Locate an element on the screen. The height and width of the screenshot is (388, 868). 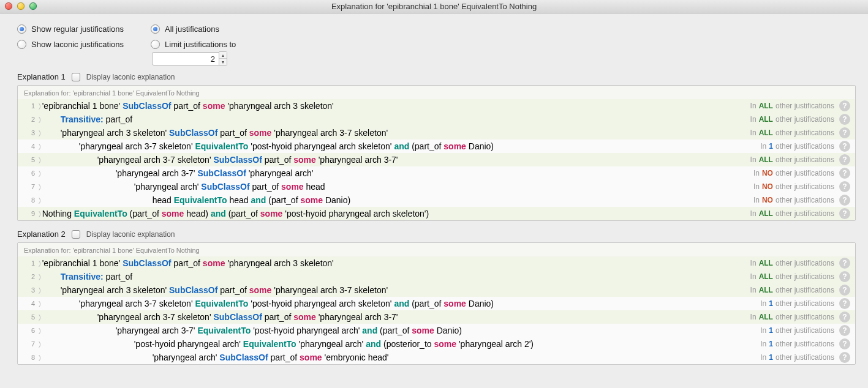
axiom-row: 7)'pharyngeal arch' SubClassOf part_of s… is located at coordinates (436, 187).